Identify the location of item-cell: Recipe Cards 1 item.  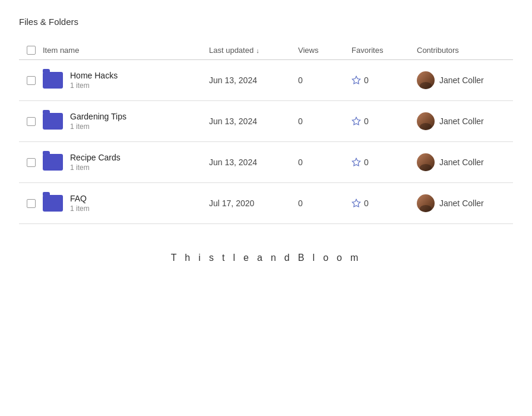
(126, 162).